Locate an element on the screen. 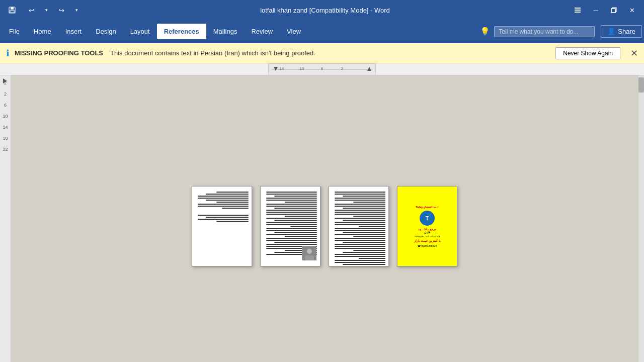 The height and width of the screenshot is (362, 644). title-bar-left: ↩ ▾ ↪ ▾ is located at coordinates (42, 10).